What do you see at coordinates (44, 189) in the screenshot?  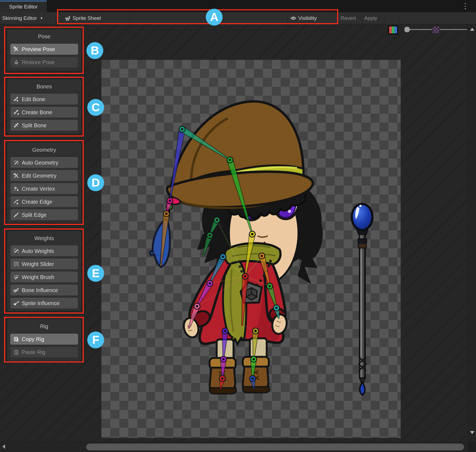 I see `create-vertex-button: Create Vertex` at bounding box center [44, 189].